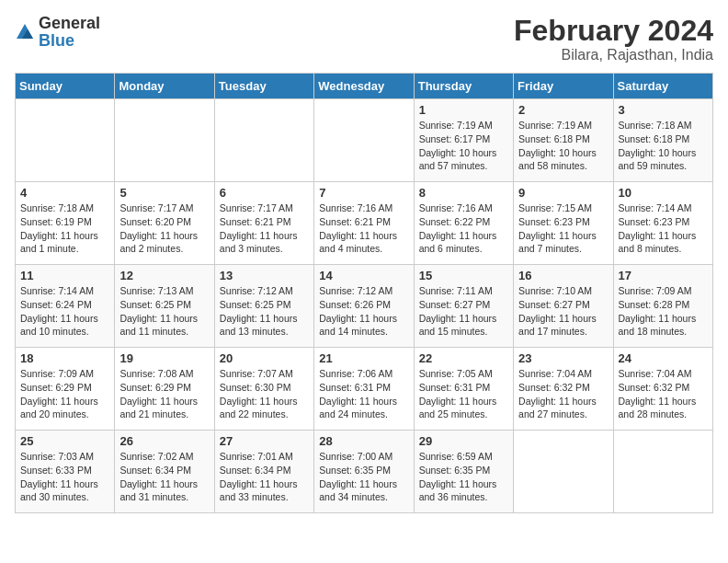  Describe the element at coordinates (463, 389) in the screenshot. I see `calendar-cell: 22Sunrise: 7:05 AM Sunset: 6:31 PM Dayli…` at that location.